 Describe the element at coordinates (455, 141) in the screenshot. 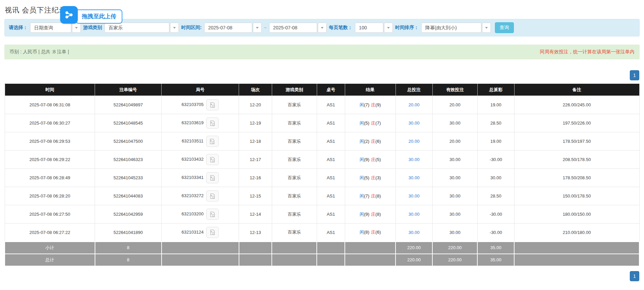

I see `cell-valid-bet: 20.00` at that location.